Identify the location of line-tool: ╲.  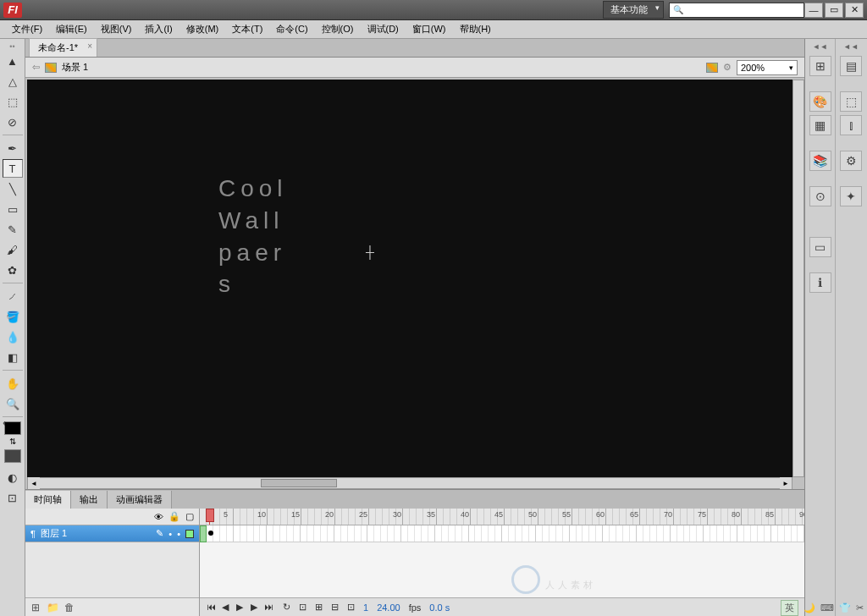
(13, 189).